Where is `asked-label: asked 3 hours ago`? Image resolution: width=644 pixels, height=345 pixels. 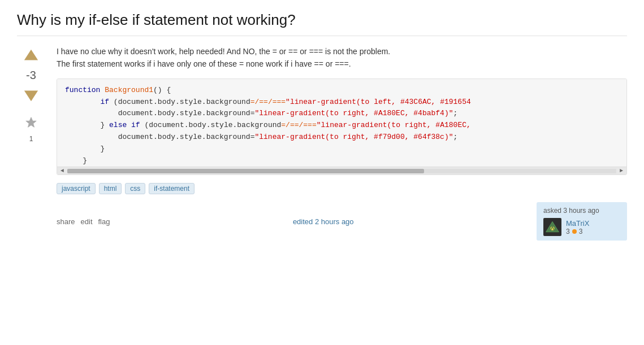 asked-label: asked 3 hours ago is located at coordinates (582, 211).